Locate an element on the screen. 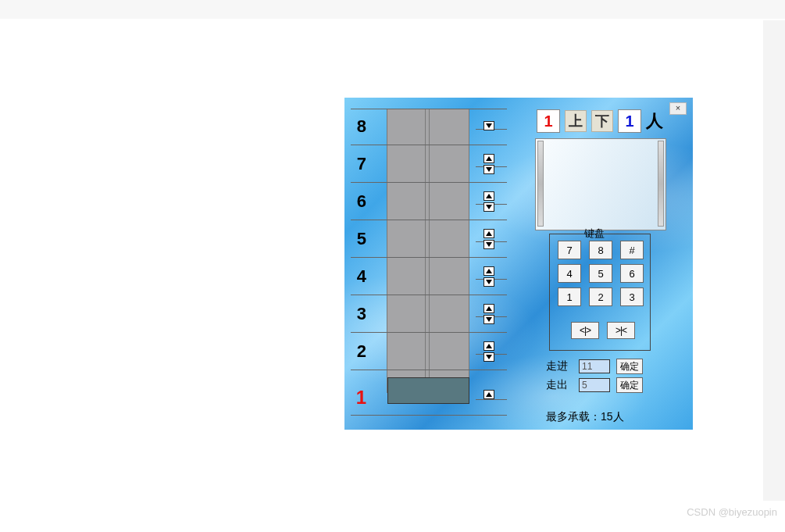 The image size is (785, 532). exit-confirm-button: 确定 is located at coordinates (630, 385).